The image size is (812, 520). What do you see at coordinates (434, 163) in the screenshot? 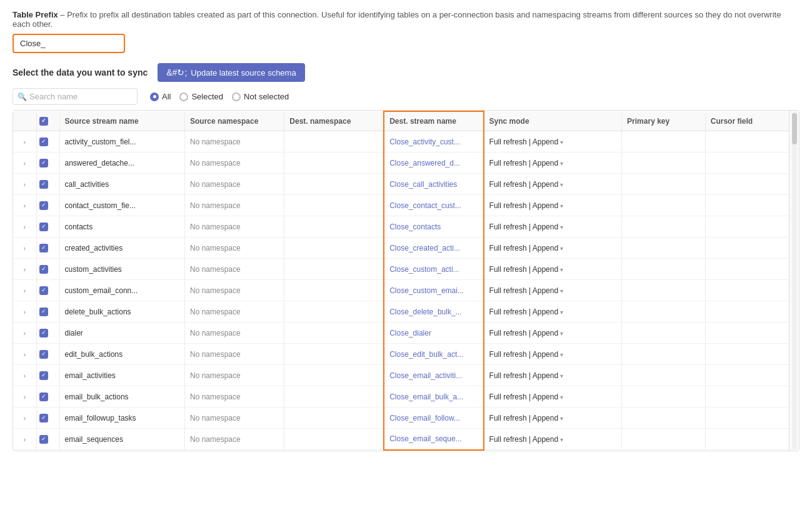
I see `dest-stream-cell: Close_answered_d...` at bounding box center [434, 163].